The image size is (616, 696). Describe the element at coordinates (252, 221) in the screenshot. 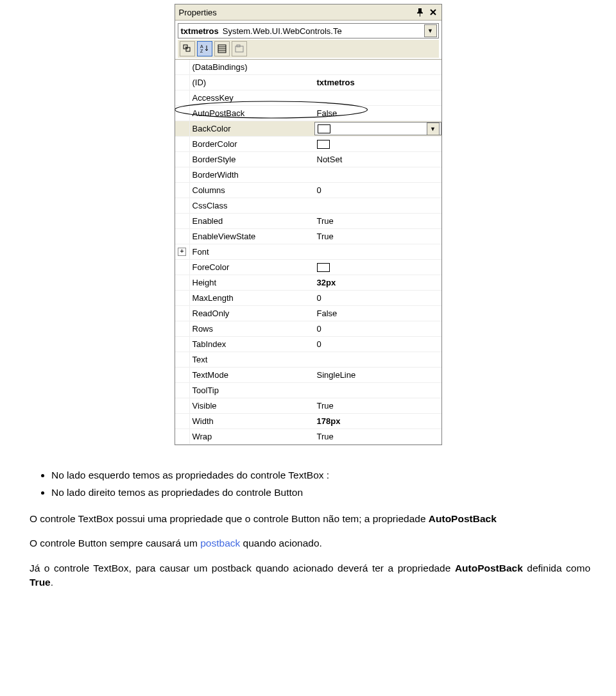

I see `property-name: Enabled` at that location.